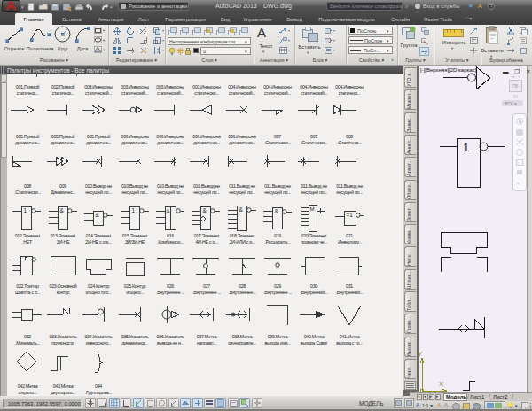 The width and height of the screenshot is (532, 411). What do you see at coordinates (442, 384) in the screenshot?
I see `svg-text: X` at bounding box center [442, 384].